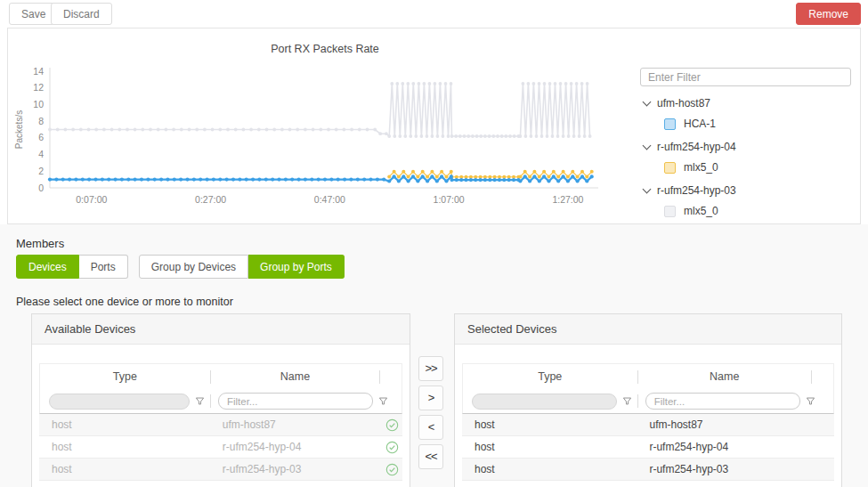 This screenshot has height=487, width=868. Describe the element at coordinates (329, 199) in the screenshot. I see `svg-text: 0:47:00` at that location.